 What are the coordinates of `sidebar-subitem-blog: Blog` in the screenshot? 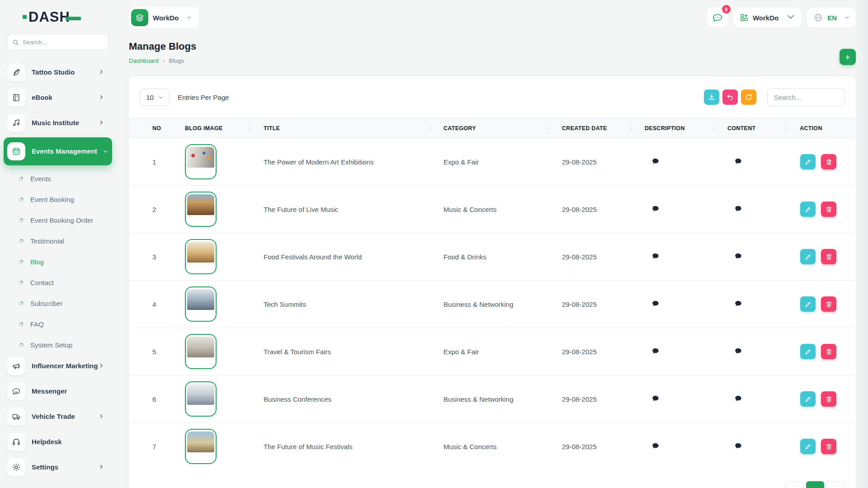 It's located at (58, 262).